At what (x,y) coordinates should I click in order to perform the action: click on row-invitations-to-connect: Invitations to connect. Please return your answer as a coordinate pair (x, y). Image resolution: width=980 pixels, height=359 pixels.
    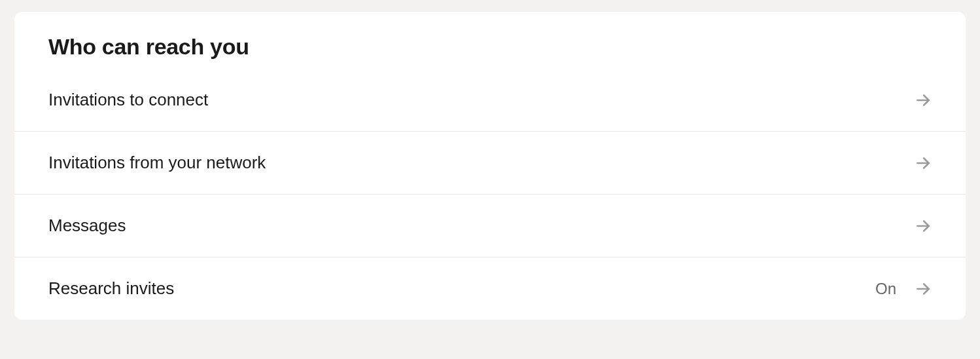
    Looking at the image, I should click on (490, 105).